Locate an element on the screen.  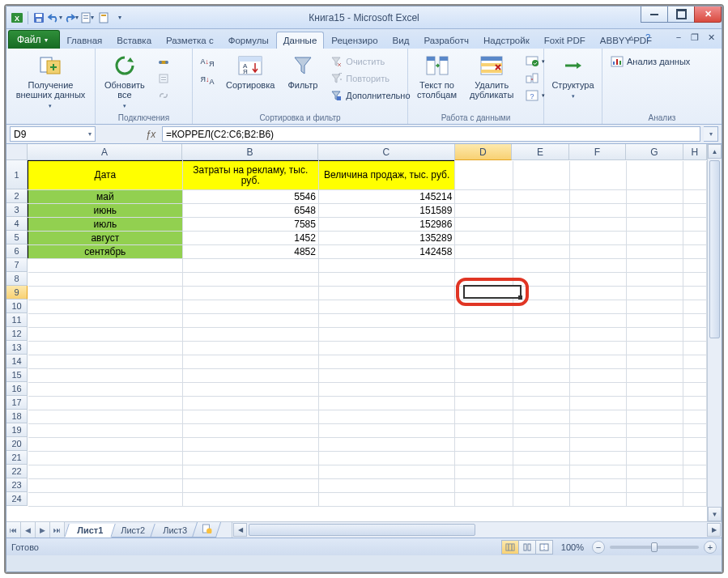
cell-C22 is located at coordinates (386, 473).